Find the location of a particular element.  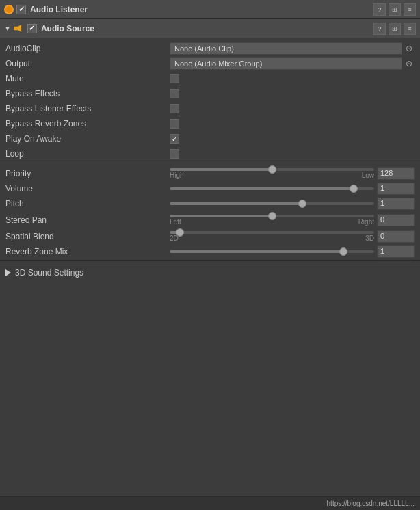

priority-slider-track is located at coordinates (272, 170).